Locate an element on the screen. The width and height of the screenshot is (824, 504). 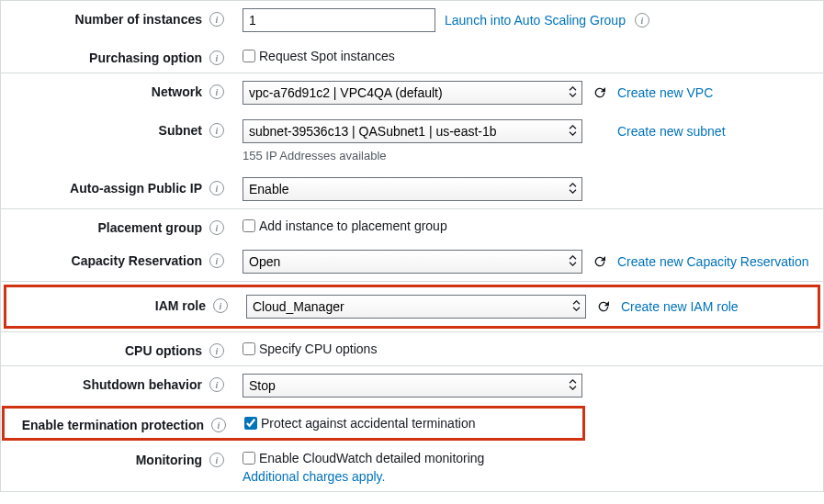
num-instances-label: Number of instances is located at coordinates (139, 19).